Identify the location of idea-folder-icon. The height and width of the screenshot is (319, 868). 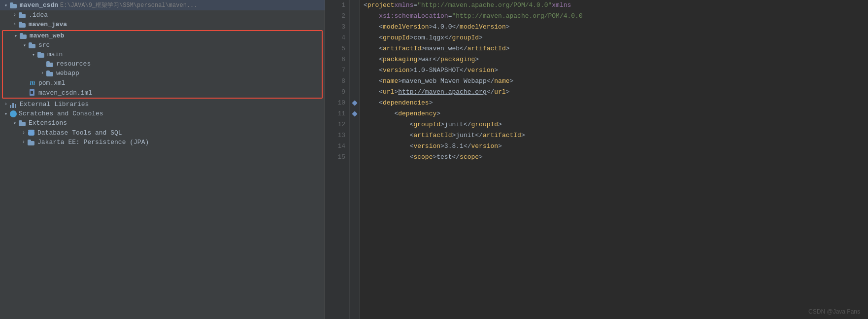
(23, 15).